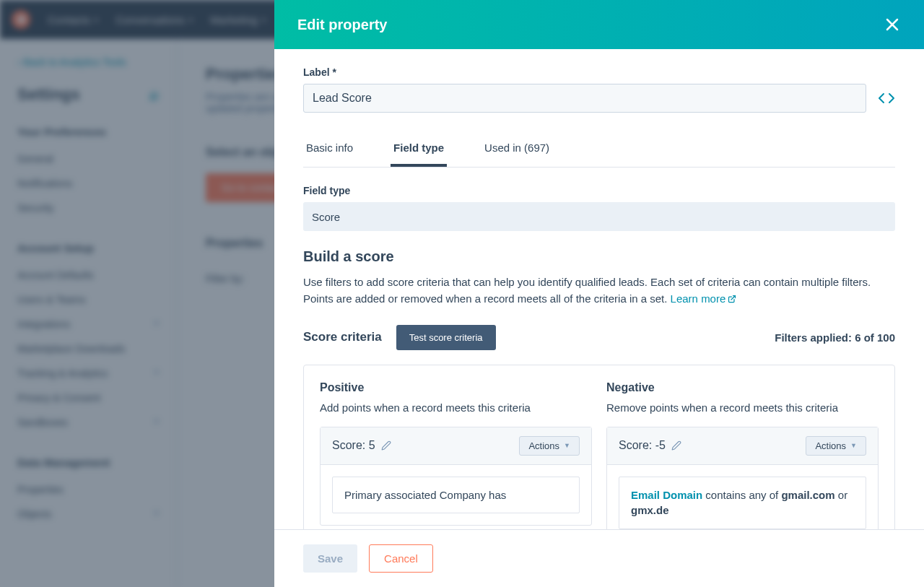 The image size is (924, 587). I want to click on positive-actions-dropdown: Actions▼, so click(549, 446).